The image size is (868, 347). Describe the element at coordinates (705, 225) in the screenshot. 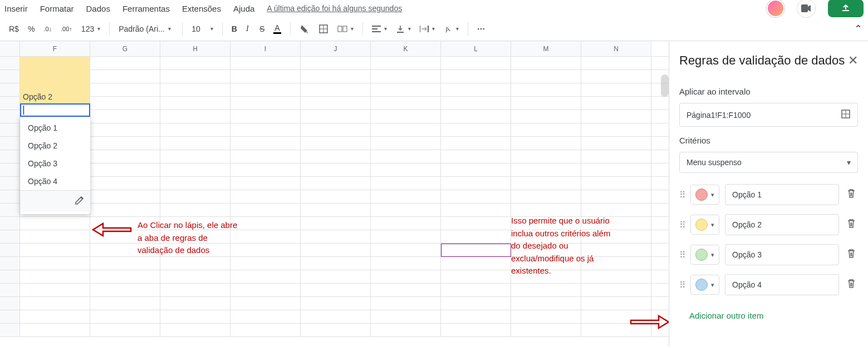

I see `color-picker-2: ▾` at that location.